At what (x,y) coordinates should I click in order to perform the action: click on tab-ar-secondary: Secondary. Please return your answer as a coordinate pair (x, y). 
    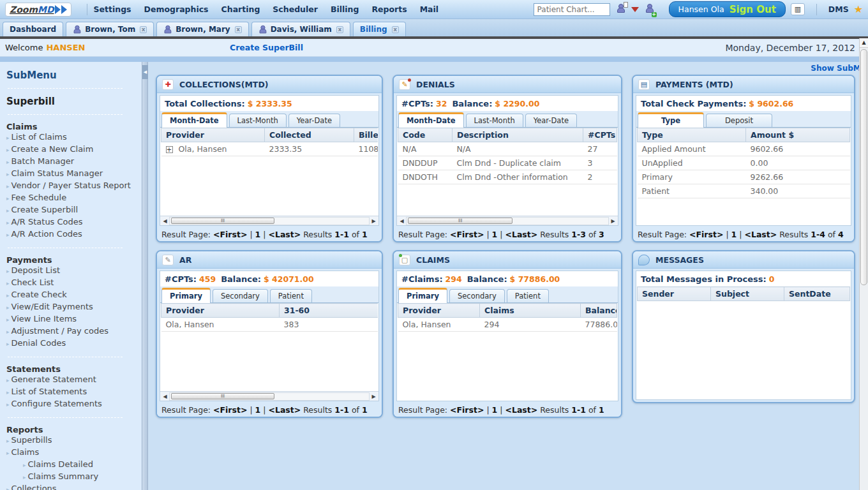
    Looking at the image, I should click on (240, 296).